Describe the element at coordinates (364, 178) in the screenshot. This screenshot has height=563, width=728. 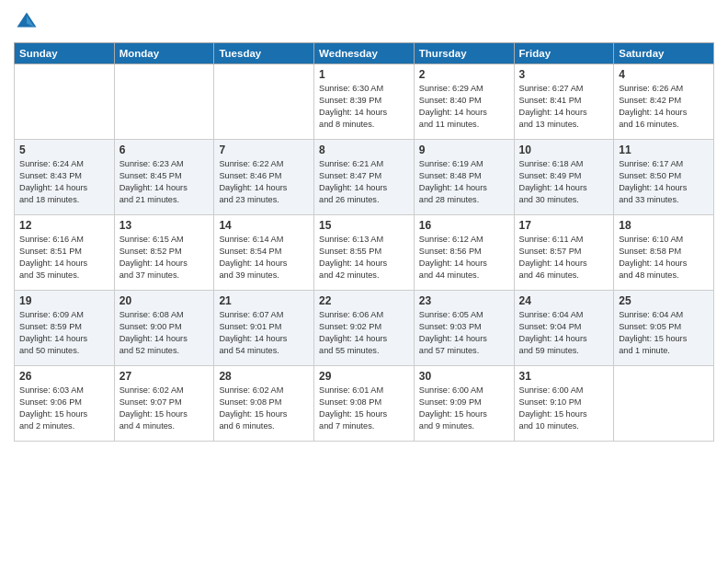
I see `week-row-2: 5Sunrise: 6:24 AMSunset: 8:43 PMDaylight…` at that location.